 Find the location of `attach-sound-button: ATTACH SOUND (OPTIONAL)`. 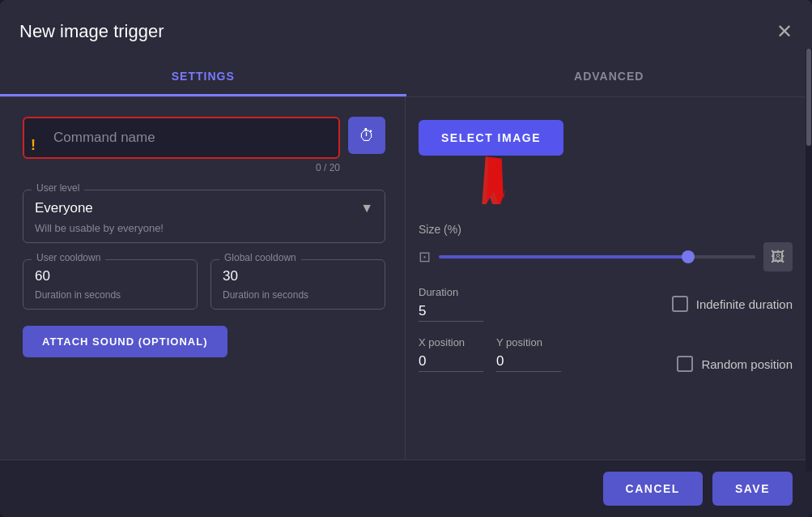

attach-sound-button: ATTACH SOUND (OPTIONAL) is located at coordinates (125, 342).